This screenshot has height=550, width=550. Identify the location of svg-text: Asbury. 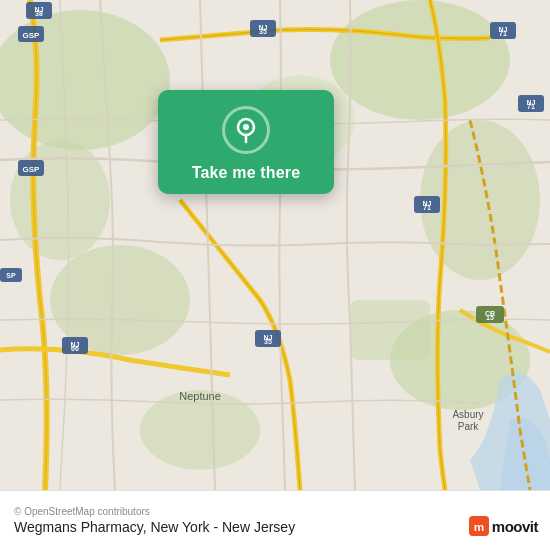
(468, 414).